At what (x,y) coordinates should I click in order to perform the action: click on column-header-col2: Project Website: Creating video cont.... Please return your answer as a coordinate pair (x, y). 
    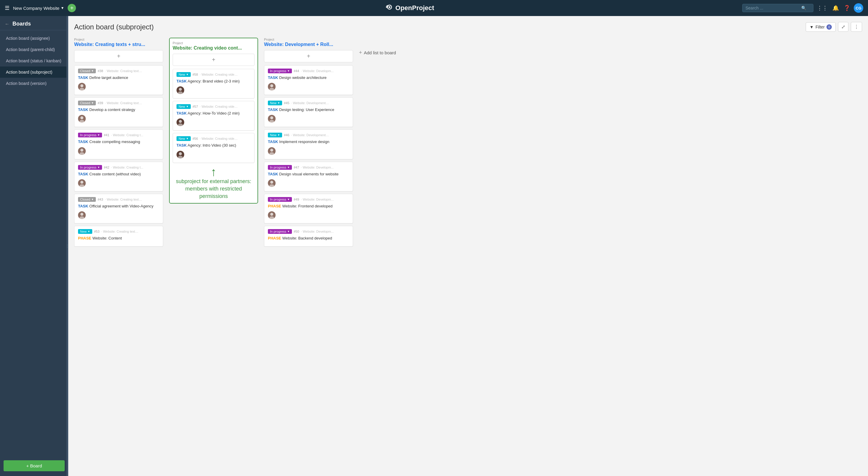
    Looking at the image, I should click on (214, 46).